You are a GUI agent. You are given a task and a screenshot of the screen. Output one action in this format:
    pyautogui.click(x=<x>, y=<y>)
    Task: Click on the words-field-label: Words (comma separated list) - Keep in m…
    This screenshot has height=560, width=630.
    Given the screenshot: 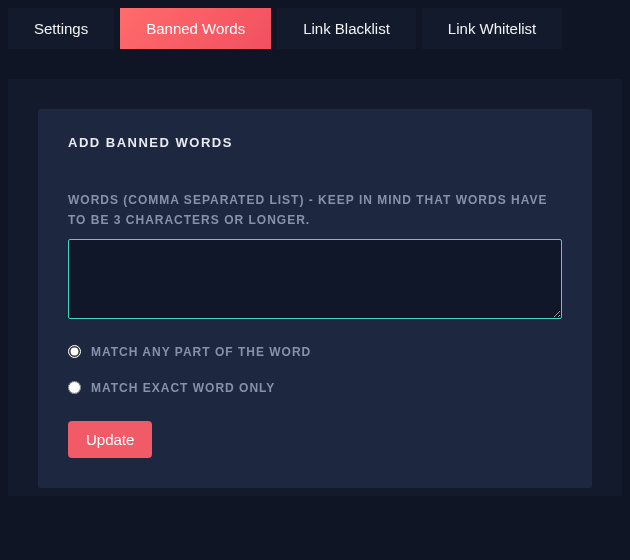 What is the action you would take?
    pyautogui.click(x=315, y=210)
    